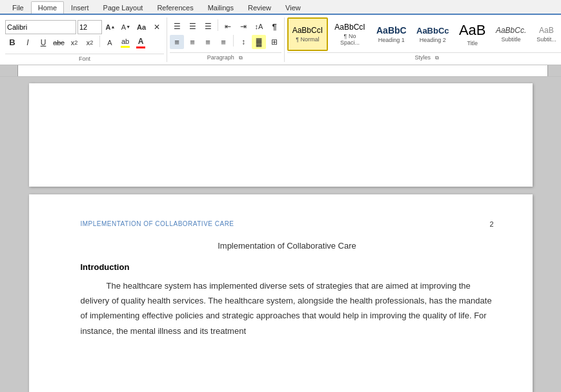  Describe the element at coordinates (226, 42) in the screenshot. I see `para-row2: ≡ ≡ ≡ ≡ ↕ ▓ ⊞` at that location.